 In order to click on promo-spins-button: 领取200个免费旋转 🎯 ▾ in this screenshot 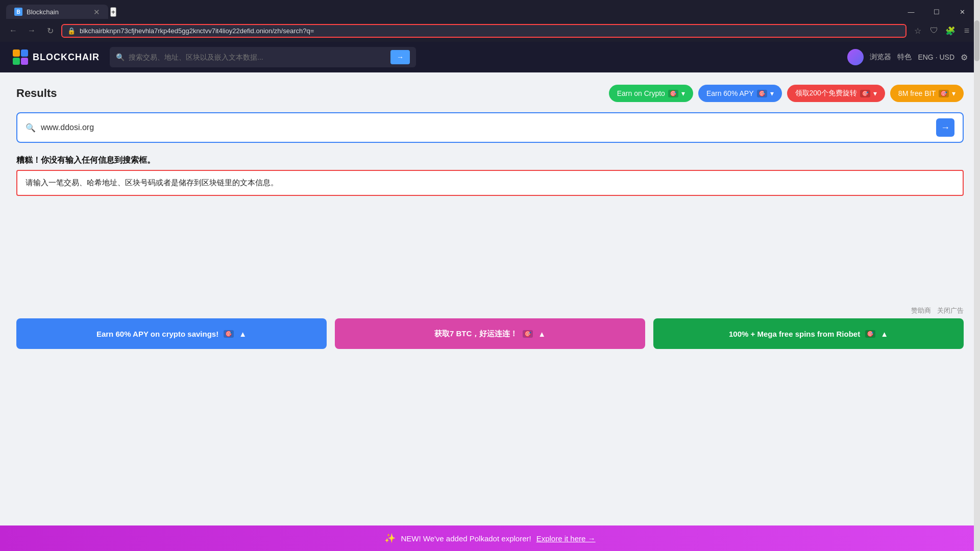, I will do `click(836, 93)`.